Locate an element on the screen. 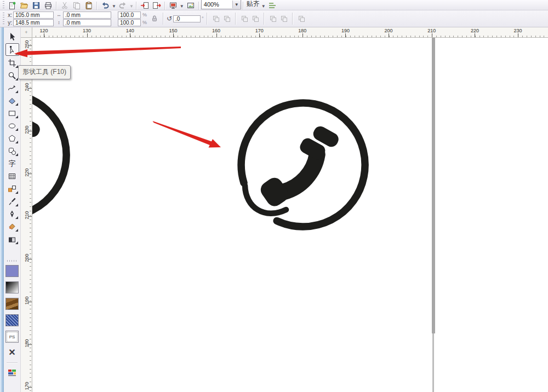 This screenshot has height=392, width=548. ruler-label: 130 is located at coordinates (87, 31).